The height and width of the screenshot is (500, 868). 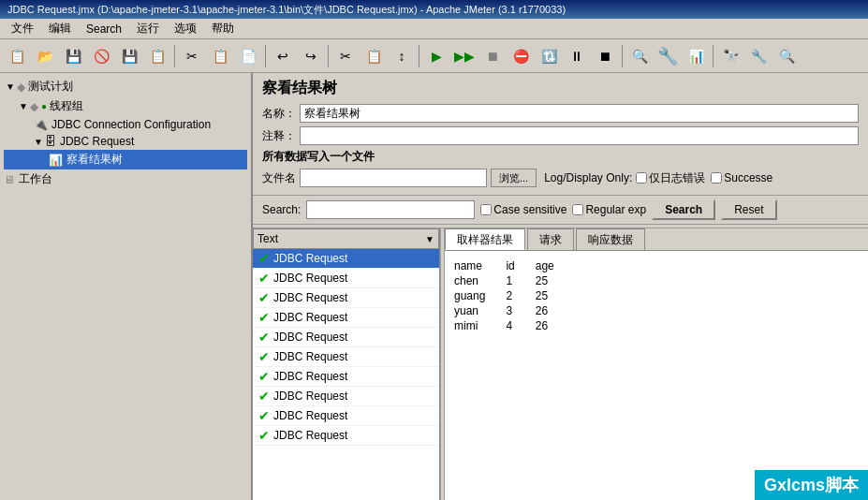 What do you see at coordinates (513, 178) in the screenshot?
I see `browse-button: 浏览...` at bounding box center [513, 178].